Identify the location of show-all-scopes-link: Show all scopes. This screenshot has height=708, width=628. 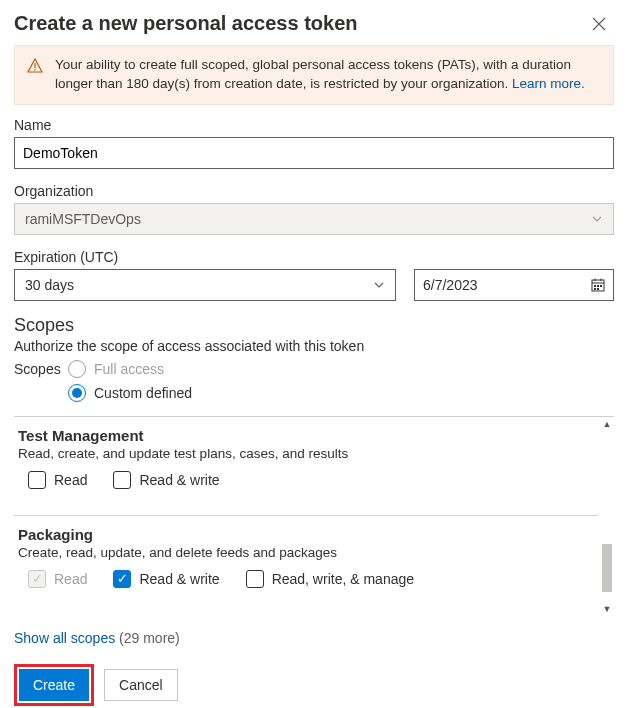
(64, 638).